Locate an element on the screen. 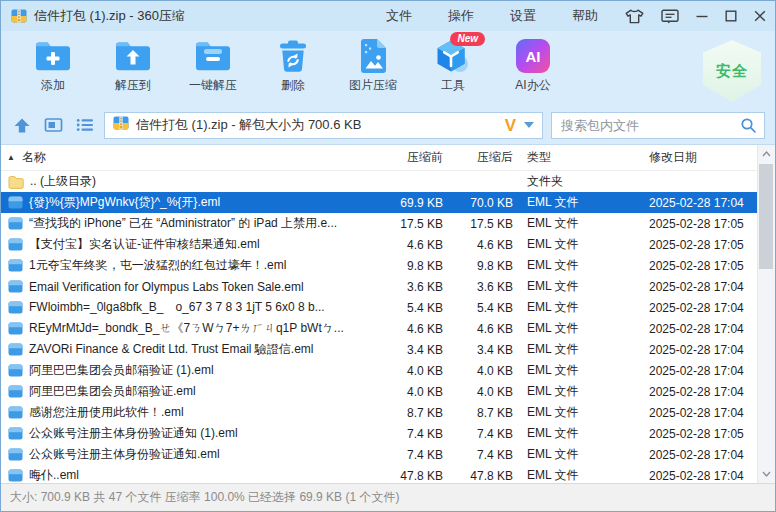 This screenshot has width=776, height=512. toolbar-tools-button: New工具 is located at coordinates (453, 65).